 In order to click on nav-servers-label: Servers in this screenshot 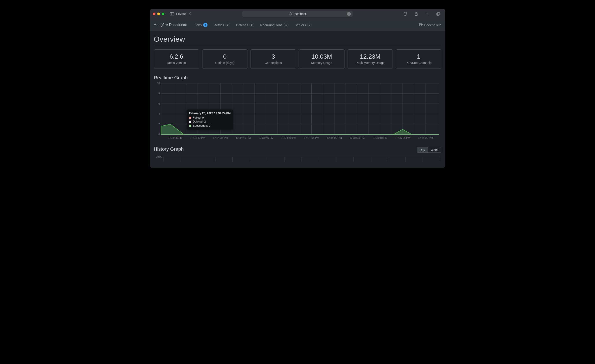, I will do `click(300, 25)`.